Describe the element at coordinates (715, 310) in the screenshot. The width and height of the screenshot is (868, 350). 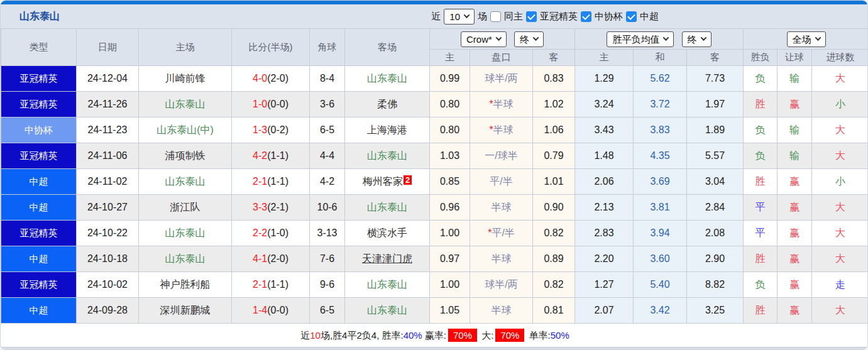
I see `avg-away-odds: 3.25` at that location.